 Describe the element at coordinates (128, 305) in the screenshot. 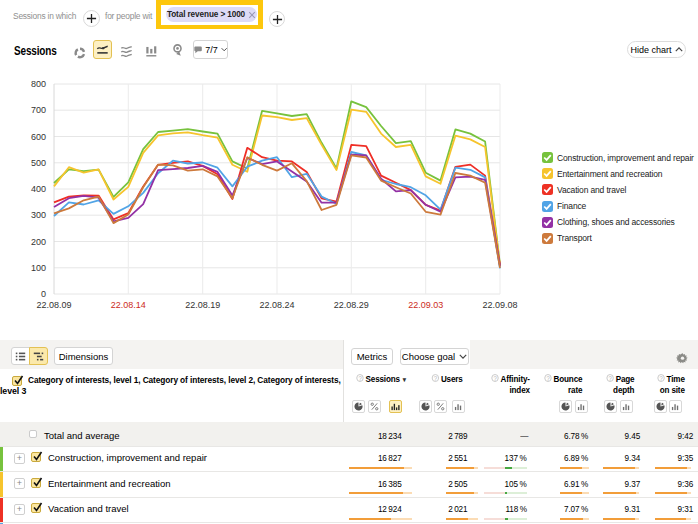

I see `svg-text: 22.08.14` at that location.